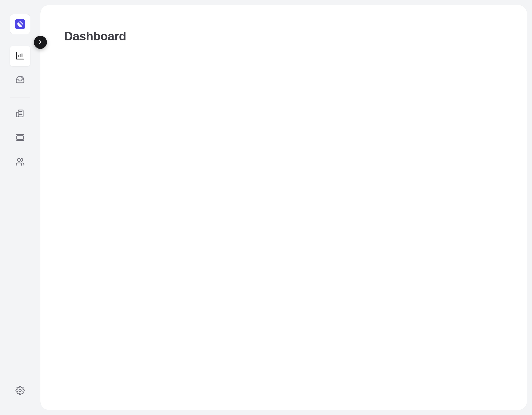 This screenshot has width=532, height=415. I want to click on users-icon, so click(20, 162).